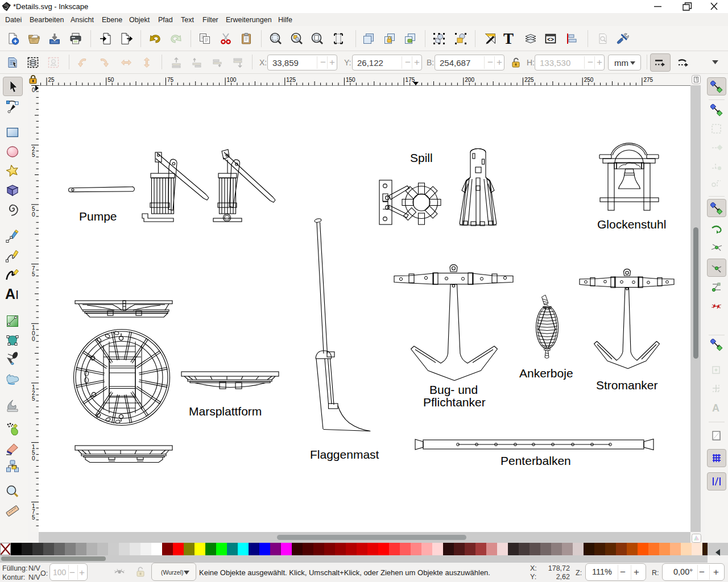 The height and width of the screenshot is (582, 728). I want to click on svg-text: Stromanker, so click(627, 385).